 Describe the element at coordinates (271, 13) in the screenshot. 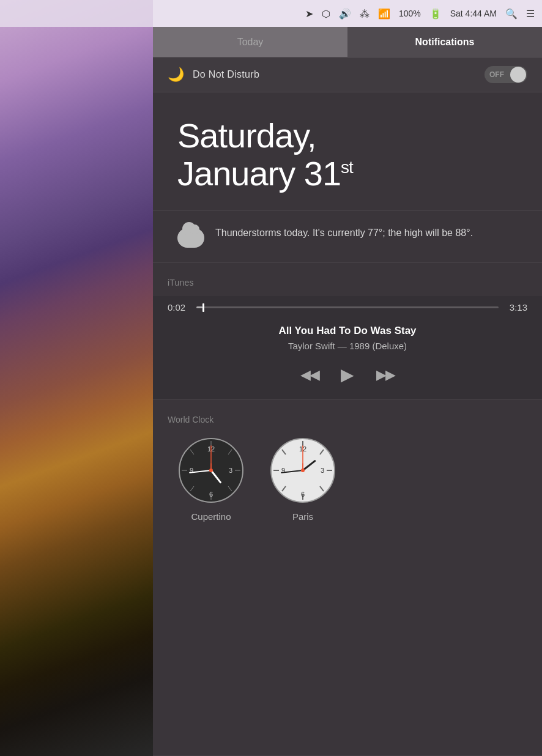

I see `menubar: ➤ ⬡ 🔊 ⁂ 📶 100% 🔋 Sat 4:44 AM 🔍 ☰` at that location.